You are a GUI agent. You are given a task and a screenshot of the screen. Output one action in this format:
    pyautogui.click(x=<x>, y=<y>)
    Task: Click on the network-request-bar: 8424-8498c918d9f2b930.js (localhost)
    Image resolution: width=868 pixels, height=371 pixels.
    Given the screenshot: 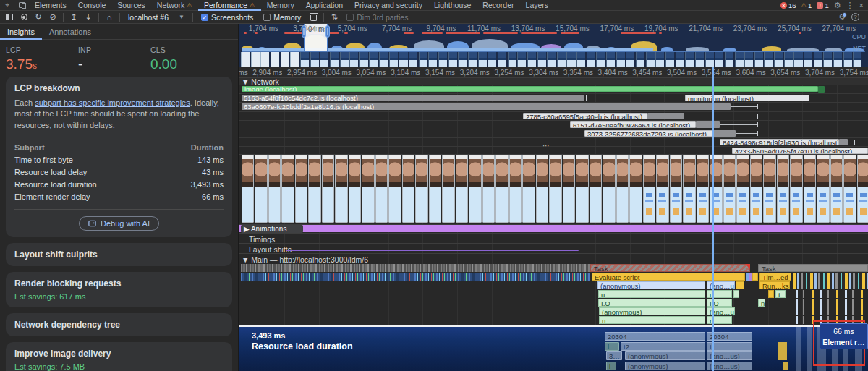 What is the action you would take?
    pyautogui.click(x=780, y=142)
    